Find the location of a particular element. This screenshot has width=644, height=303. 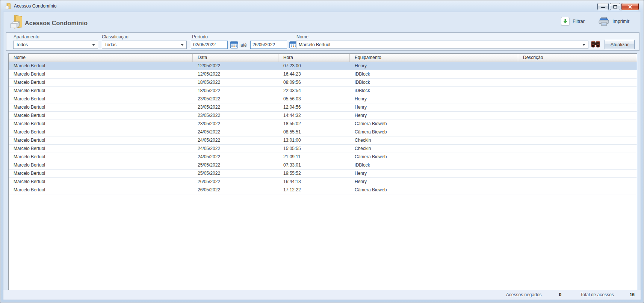

printer-icon is located at coordinates (604, 21).